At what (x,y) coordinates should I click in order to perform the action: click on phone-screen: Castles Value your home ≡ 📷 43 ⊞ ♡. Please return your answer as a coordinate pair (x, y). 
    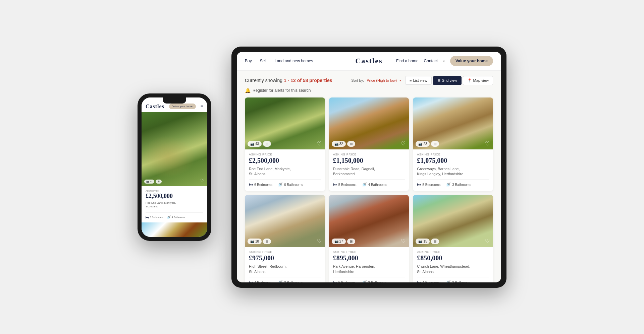
    Looking at the image, I should click on (174, 167).